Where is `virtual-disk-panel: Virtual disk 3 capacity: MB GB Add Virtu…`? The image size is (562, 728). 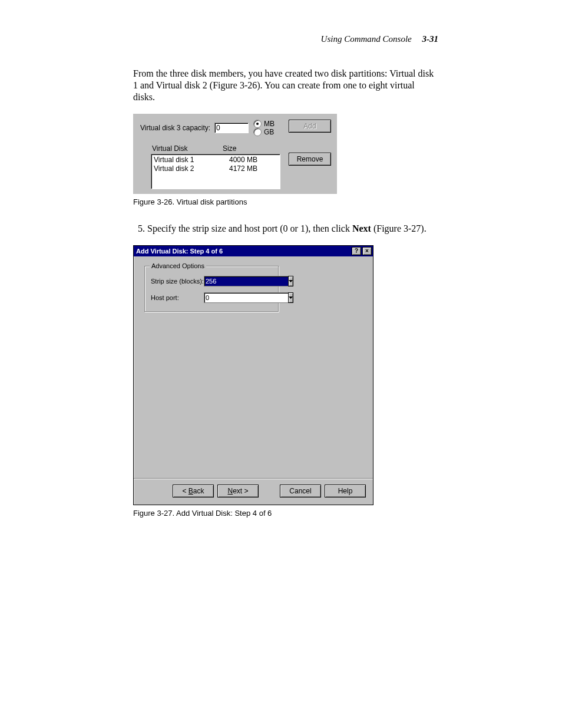 virtual-disk-panel: Virtual disk 3 capacity: MB GB Add Virtu… is located at coordinates (235, 154).